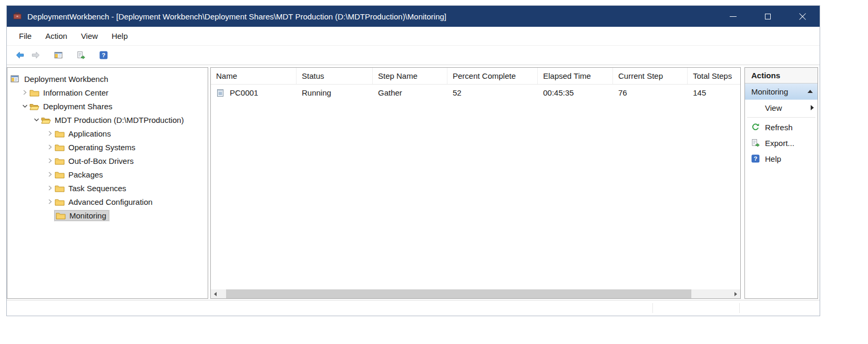 This screenshot has width=868, height=344. I want to click on column-header-label: Name, so click(227, 76).